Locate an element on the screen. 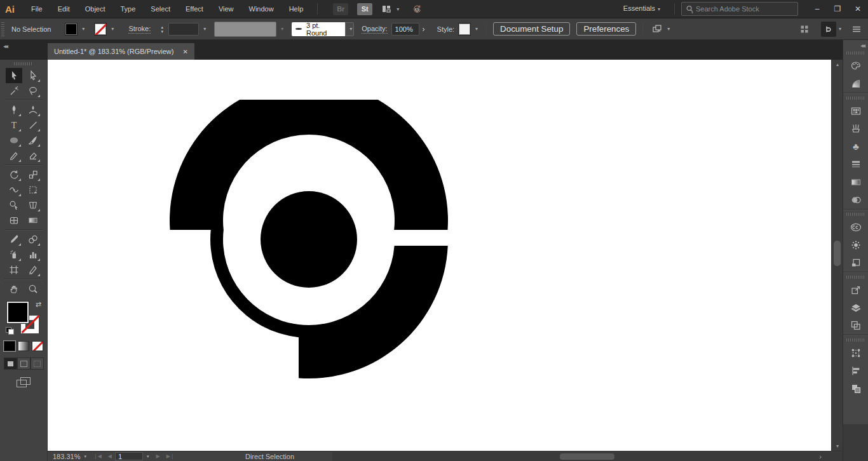  screen-mode-button is located at coordinates (24, 382).